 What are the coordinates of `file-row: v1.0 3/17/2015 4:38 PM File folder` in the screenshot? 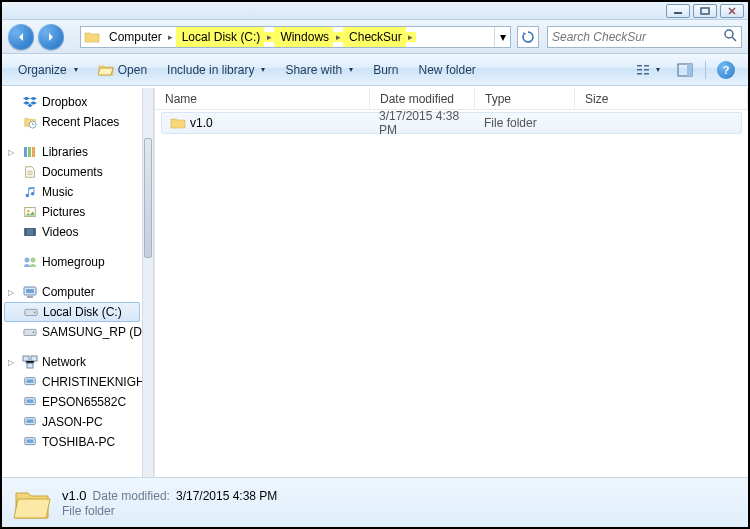 It's located at (452, 123).